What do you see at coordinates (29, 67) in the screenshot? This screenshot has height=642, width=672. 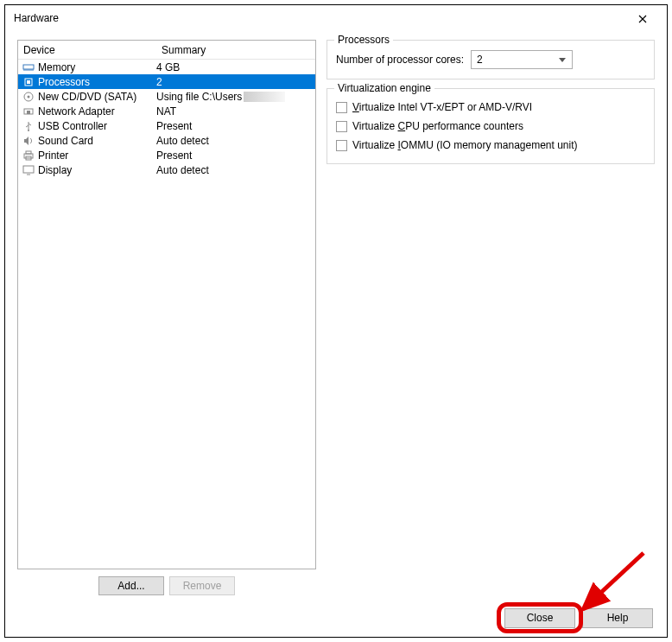 I see `memory-icon` at bounding box center [29, 67].